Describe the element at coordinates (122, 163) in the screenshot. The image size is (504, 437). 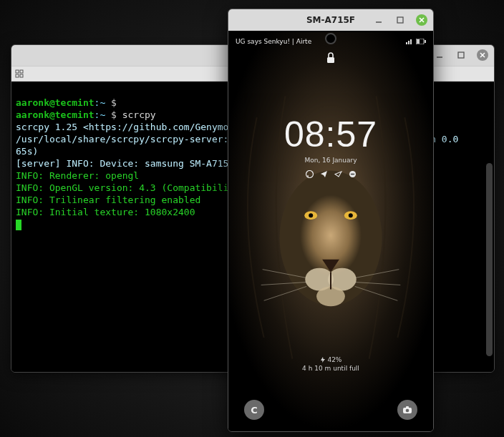
I see `term-line: [server] INFO: Device: samsung SM-A715` at that location.